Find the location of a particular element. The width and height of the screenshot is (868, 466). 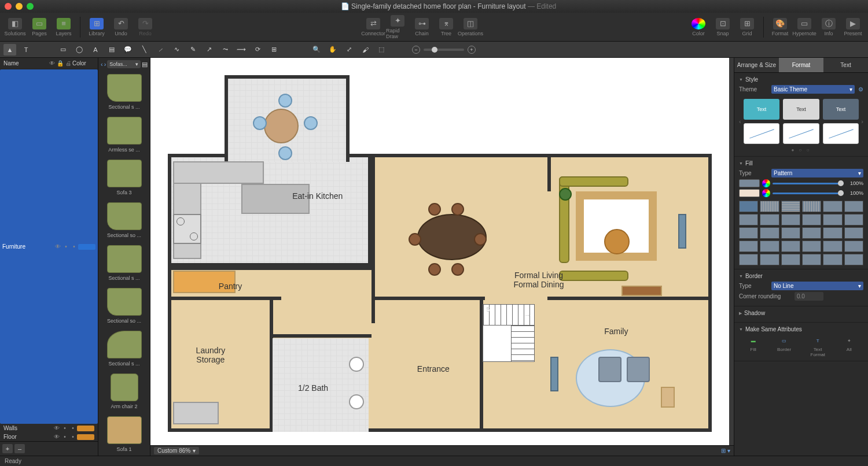

table-tool: ⊞ is located at coordinates (274, 50).